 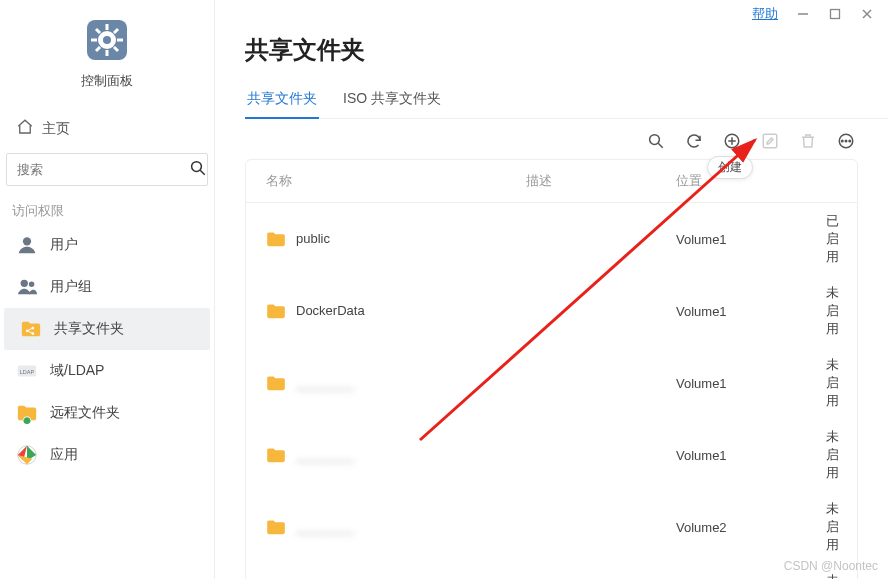 What do you see at coordinates (64, 455) in the screenshot?
I see `sidebar-item-label: 应用` at bounding box center [64, 455].